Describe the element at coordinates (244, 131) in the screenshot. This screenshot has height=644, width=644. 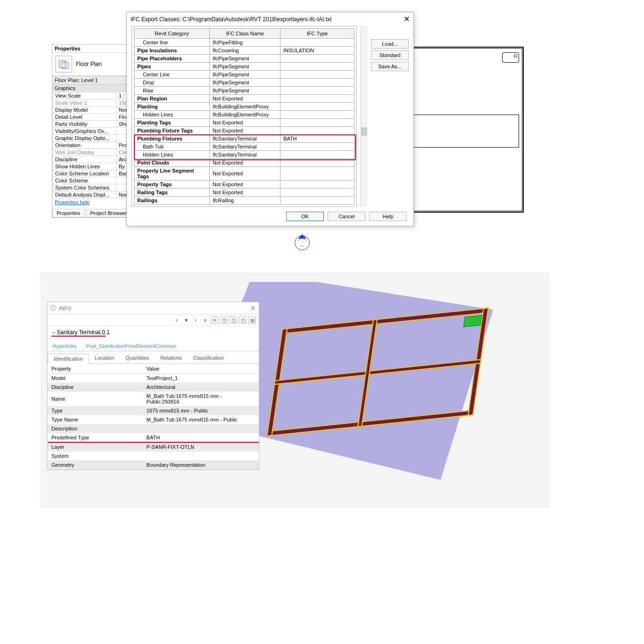
I see `ifc-row: Plumbing Fixture TagsNot Exported` at that location.